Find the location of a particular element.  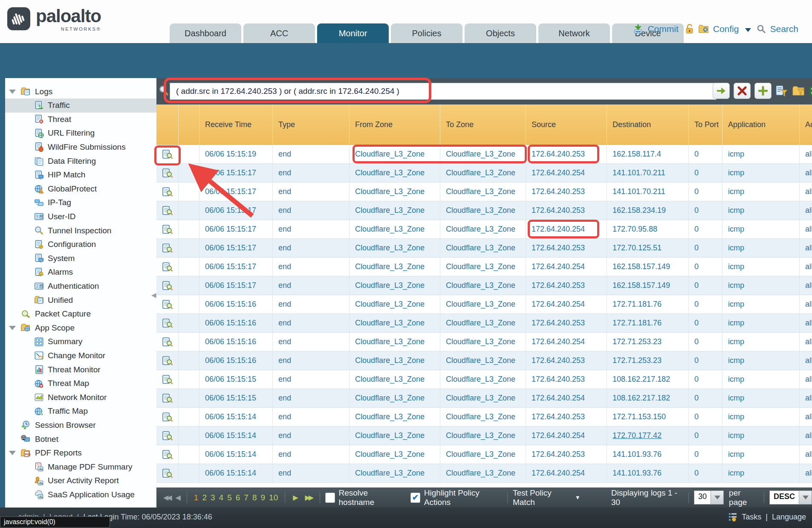

cell-receive-time: 06/06 15:15:14 is located at coordinates (236, 455).